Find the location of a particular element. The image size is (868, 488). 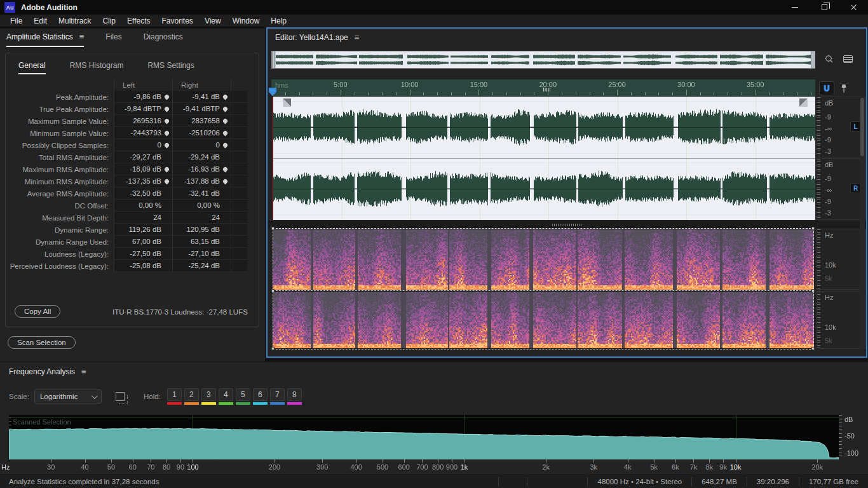

editor-vertical-scrollbar is located at coordinates (862, 223).